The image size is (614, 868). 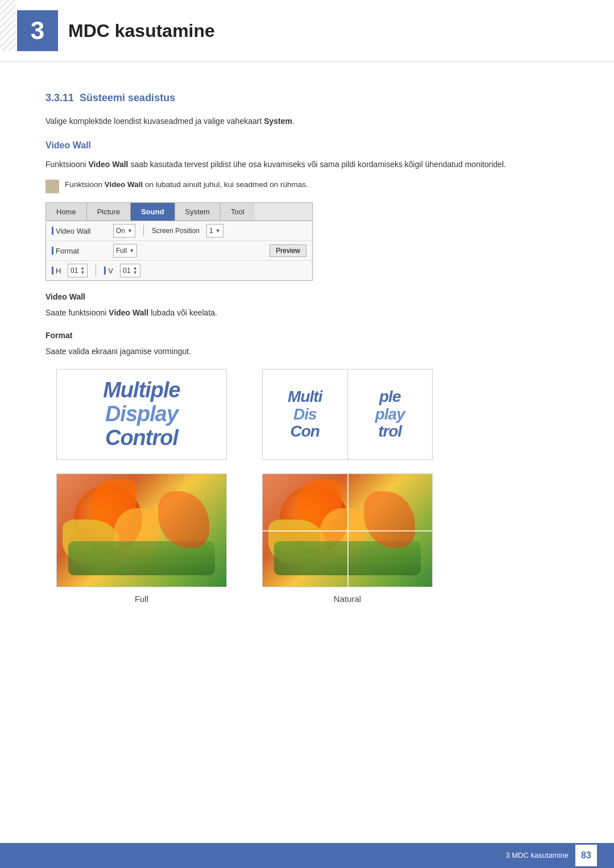 What do you see at coordinates (307, 31) in the screenshot?
I see `chapter-header: 3 MDC kasutamine` at bounding box center [307, 31].